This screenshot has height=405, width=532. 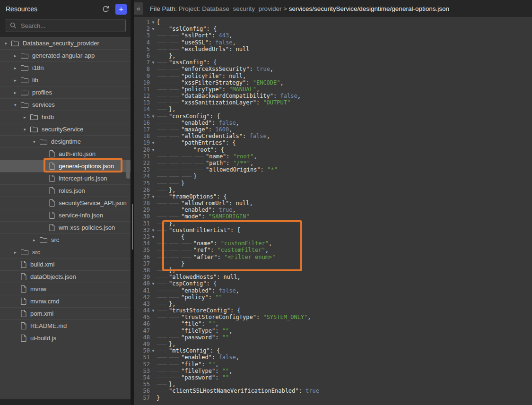 I want to click on add-button: +, so click(x=121, y=9).